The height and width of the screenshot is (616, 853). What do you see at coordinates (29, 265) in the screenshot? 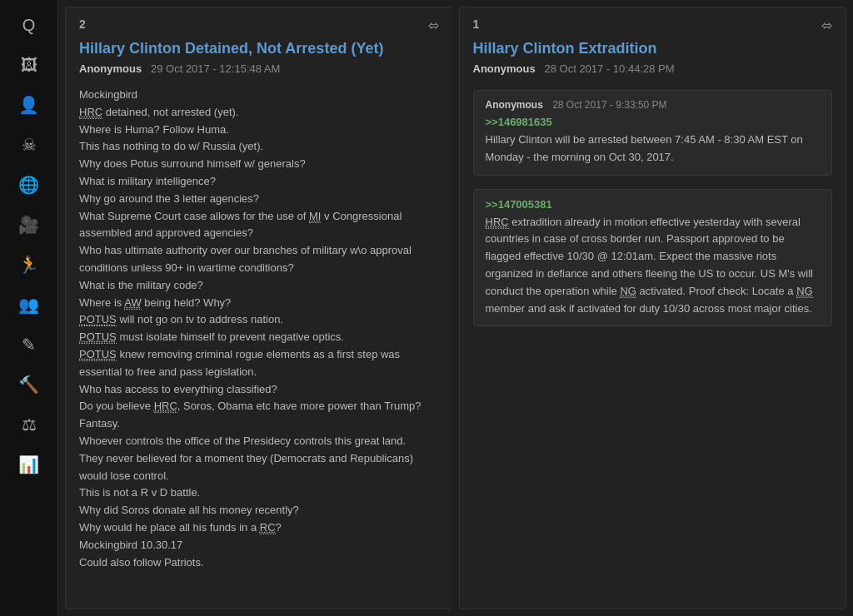
I see `sidebar-item-running: 🏃` at bounding box center [29, 265].